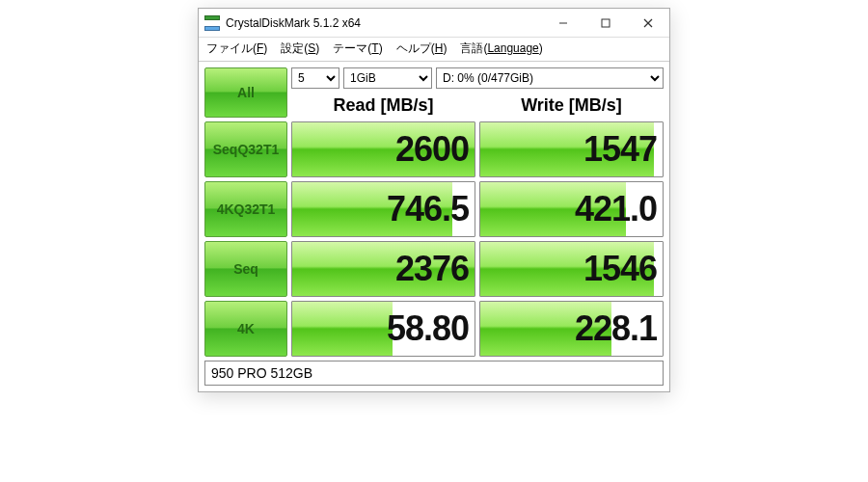 The image size is (868, 482). Describe the element at coordinates (648, 23) in the screenshot. I see `close-button` at that location.